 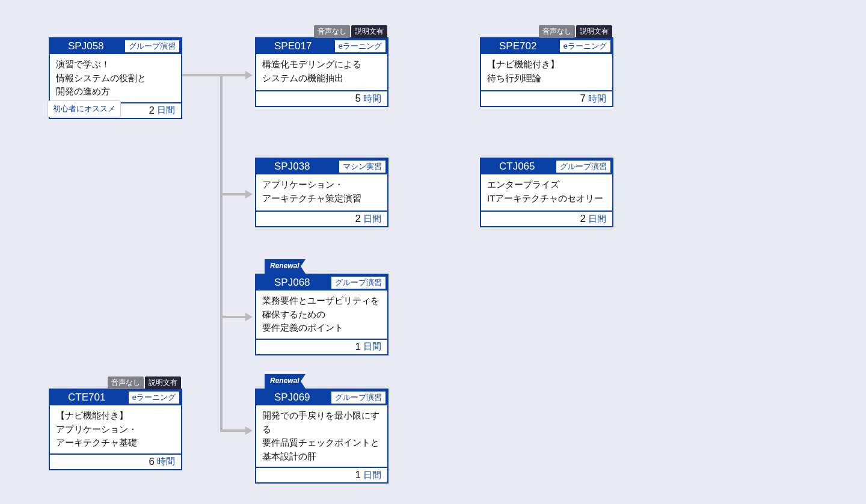 I want to click on duration-number: 5, so click(x=358, y=99).